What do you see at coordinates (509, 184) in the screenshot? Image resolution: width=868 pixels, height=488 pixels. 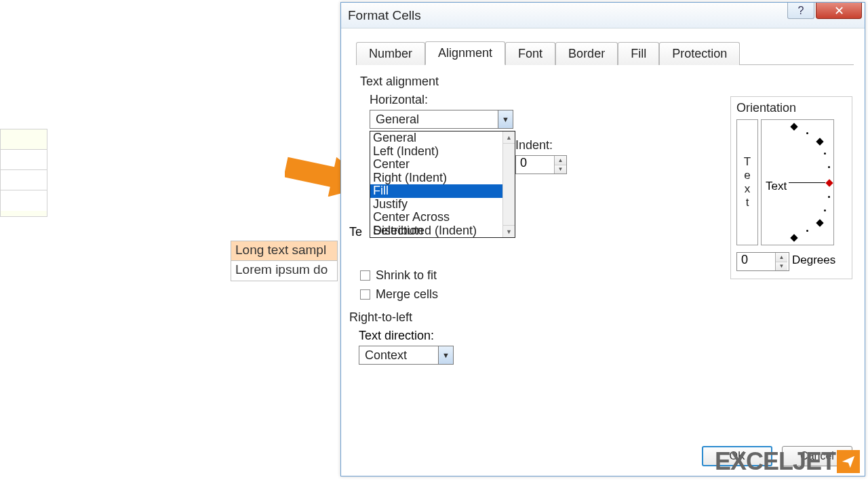 I see `dropdown-scrollbar: ▲ ▼` at bounding box center [509, 184].